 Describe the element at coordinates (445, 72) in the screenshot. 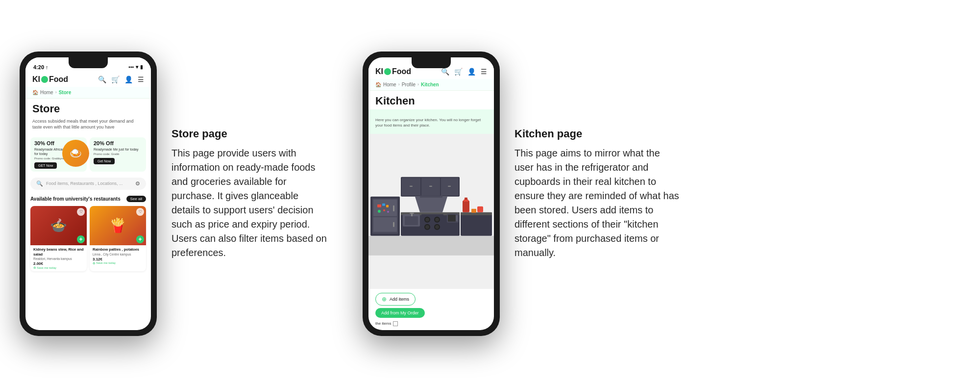

I see `right-search-icon: 🔍` at that location.